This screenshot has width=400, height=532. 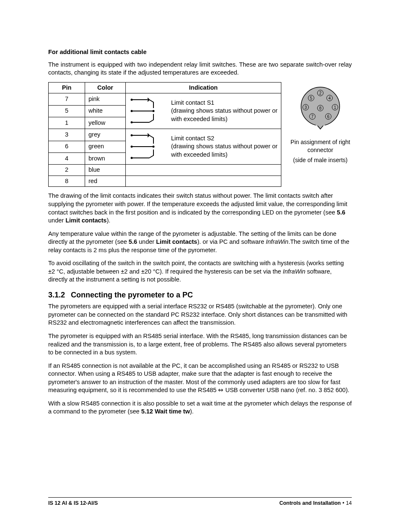 I want to click on table-row: 8 red, so click(x=165, y=181).